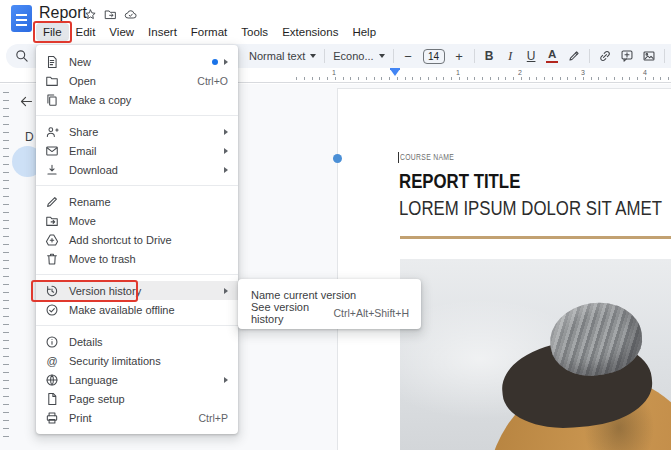 Image resolution: width=671 pixels, height=450 pixels. What do you see at coordinates (254, 32) in the screenshot?
I see `menubar-item-tools: Tools` at bounding box center [254, 32].